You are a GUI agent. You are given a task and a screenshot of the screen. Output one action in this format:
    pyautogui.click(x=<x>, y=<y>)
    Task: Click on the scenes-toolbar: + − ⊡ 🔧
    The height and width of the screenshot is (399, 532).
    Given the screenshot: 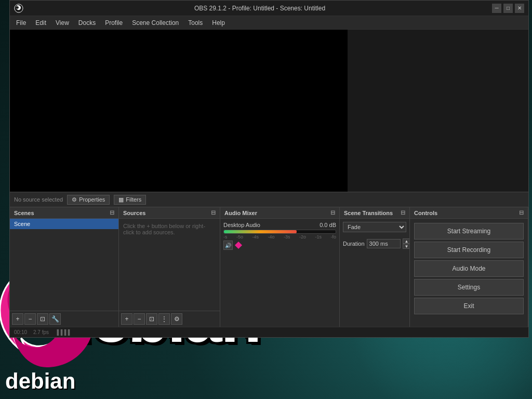 What is the action you would take?
    pyautogui.click(x=64, y=319)
    